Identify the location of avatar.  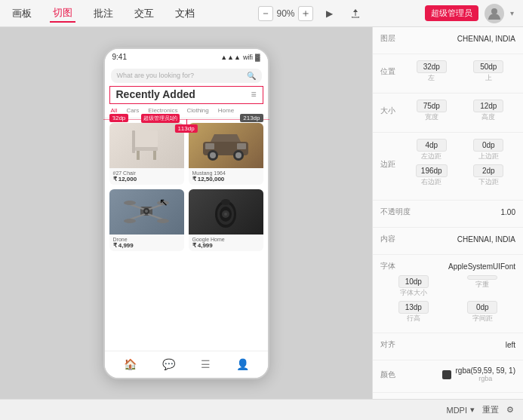
(494, 14).